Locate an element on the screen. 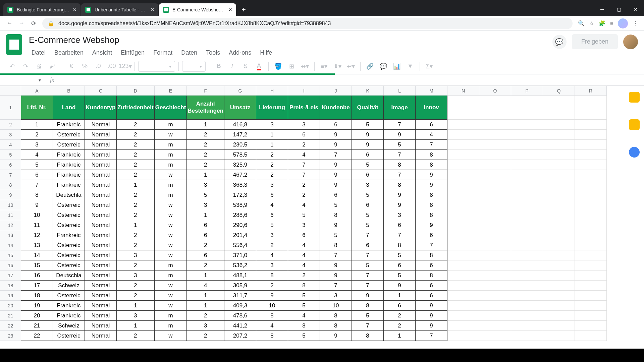 The height and width of the screenshot is (362, 644). header-cell: Land is located at coordinates (69, 108).